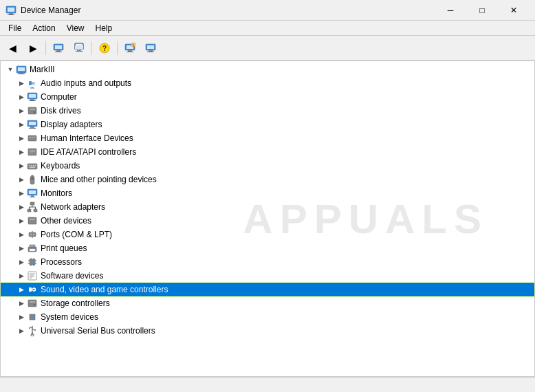 The width and height of the screenshot is (535, 392). What do you see at coordinates (44, 28) in the screenshot?
I see `menu-action: Action` at bounding box center [44, 28].